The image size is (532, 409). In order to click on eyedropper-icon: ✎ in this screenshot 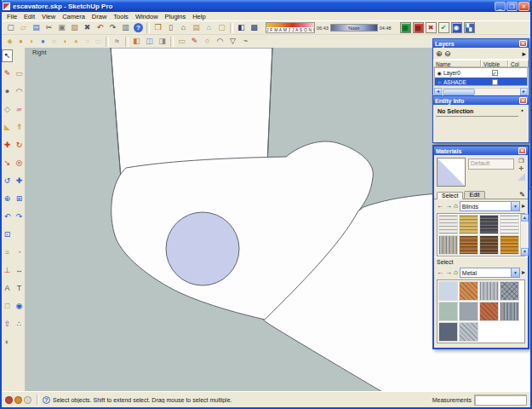, I will do `click(523, 194)`.